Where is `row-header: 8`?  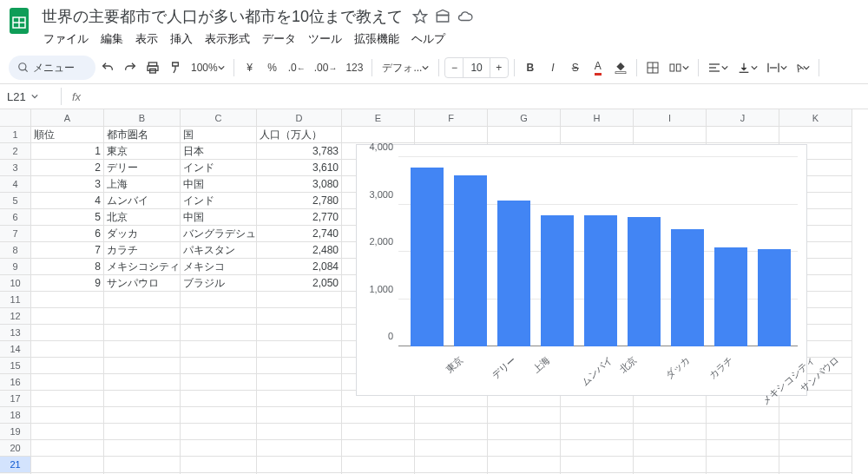 row-header: 8 is located at coordinates (16, 250).